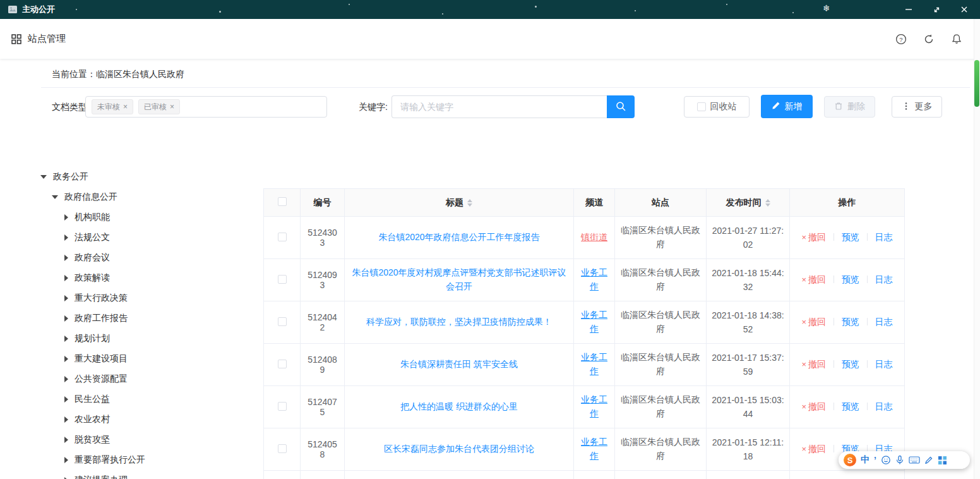  What do you see at coordinates (942, 460) in the screenshot?
I see `toolbox-grid-icon` at bounding box center [942, 460].